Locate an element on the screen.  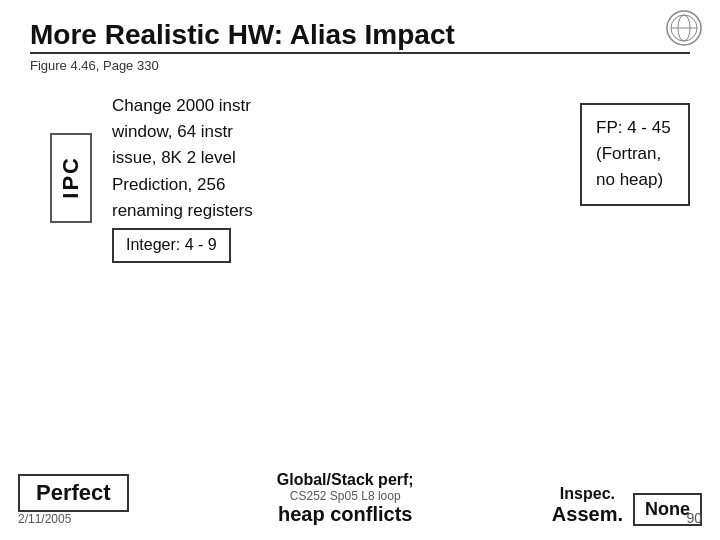
title-underline is located at coordinates (360, 53).